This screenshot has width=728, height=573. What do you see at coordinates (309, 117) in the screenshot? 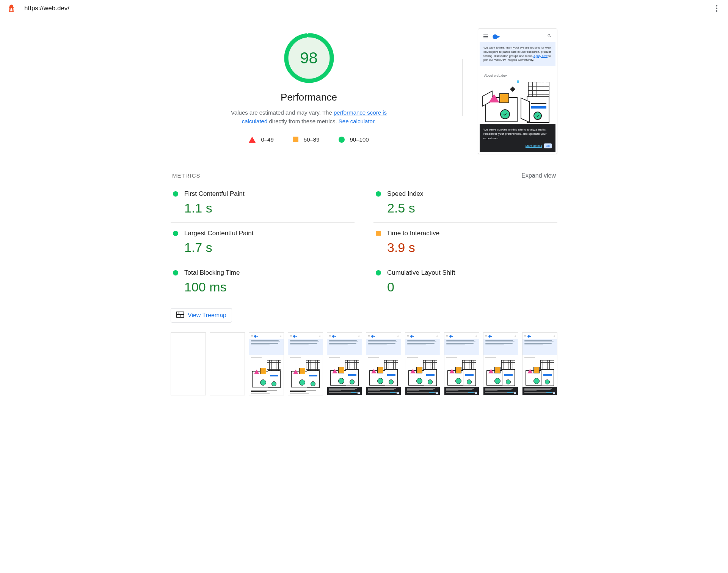
I see `category-description: Values are estimated and may vary. The p…` at bounding box center [309, 117].